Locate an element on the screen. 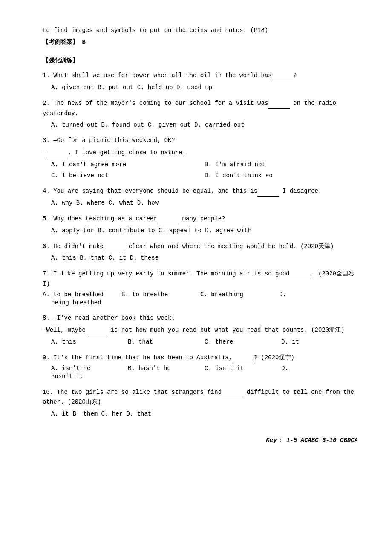  question-9: 9. It's the first time that he has been … is located at coordinates (200, 367).